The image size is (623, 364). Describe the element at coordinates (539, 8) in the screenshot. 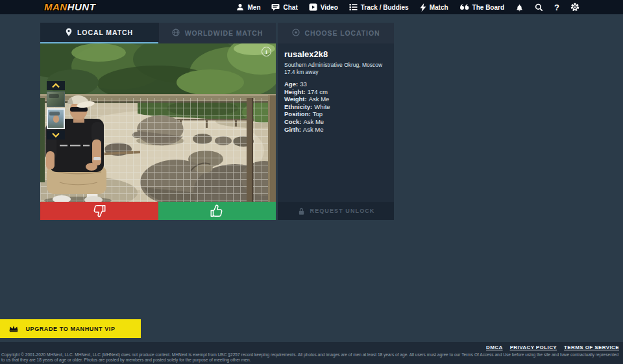

I see `search-icon` at that location.